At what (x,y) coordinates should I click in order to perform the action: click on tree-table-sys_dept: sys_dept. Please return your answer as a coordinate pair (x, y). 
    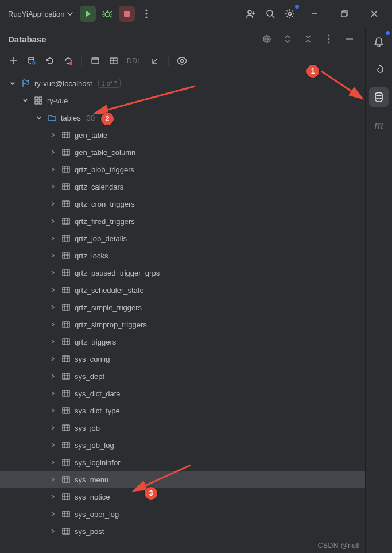
    Looking at the image, I should click on (183, 376).